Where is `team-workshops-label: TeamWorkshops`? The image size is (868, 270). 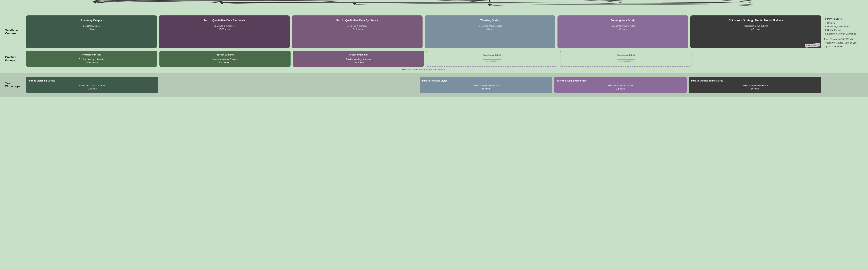 team-workshops-label: TeamWorkshops is located at coordinates (16, 85).